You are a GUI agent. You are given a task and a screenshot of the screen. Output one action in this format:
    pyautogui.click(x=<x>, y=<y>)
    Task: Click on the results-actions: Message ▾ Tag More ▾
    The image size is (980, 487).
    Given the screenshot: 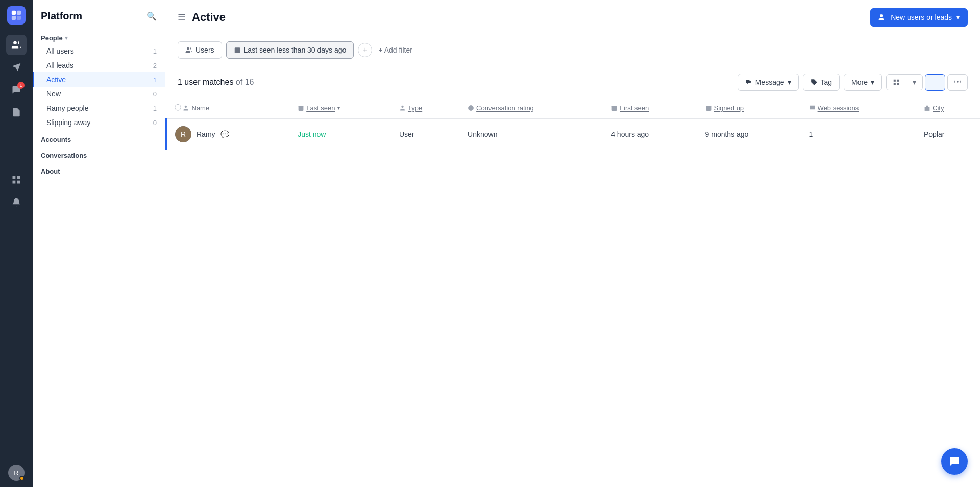 What is the action you would take?
    pyautogui.click(x=810, y=82)
    